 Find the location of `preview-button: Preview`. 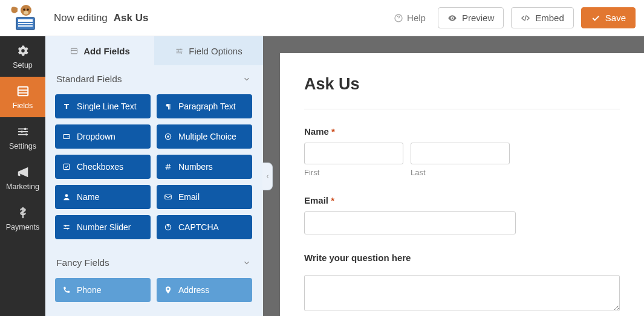

preview-button: Preview is located at coordinates (470, 18).